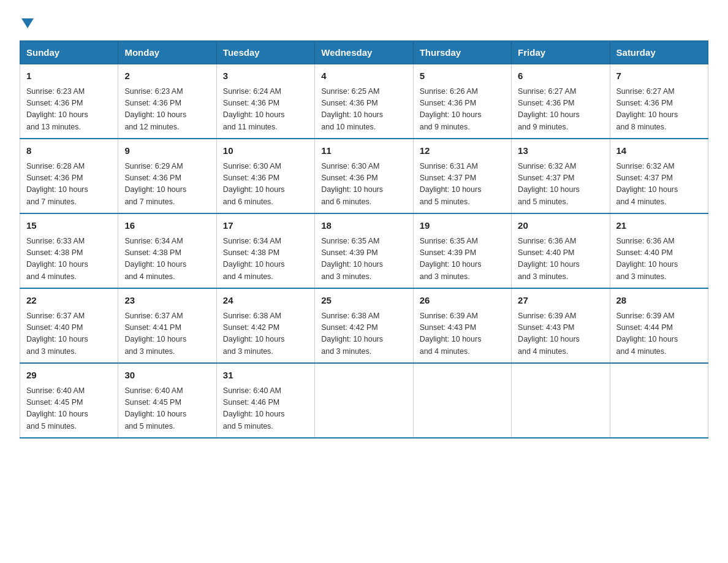 The height and width of the screenshot is (563, 728). What do you see at coordinates (659, 251) in the screenshot?
I see `calendar-cell: 21 Sunrise: 6:36 AMSunset: 4:40 PMDaylig…` at bounding box center [659, 251].